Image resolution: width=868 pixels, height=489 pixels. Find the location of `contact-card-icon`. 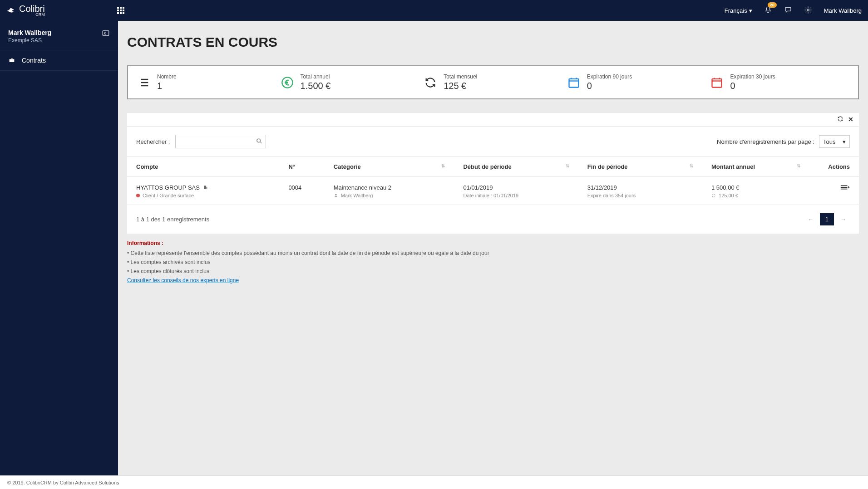

contact-card-icon is located at coordinates (106, 33).